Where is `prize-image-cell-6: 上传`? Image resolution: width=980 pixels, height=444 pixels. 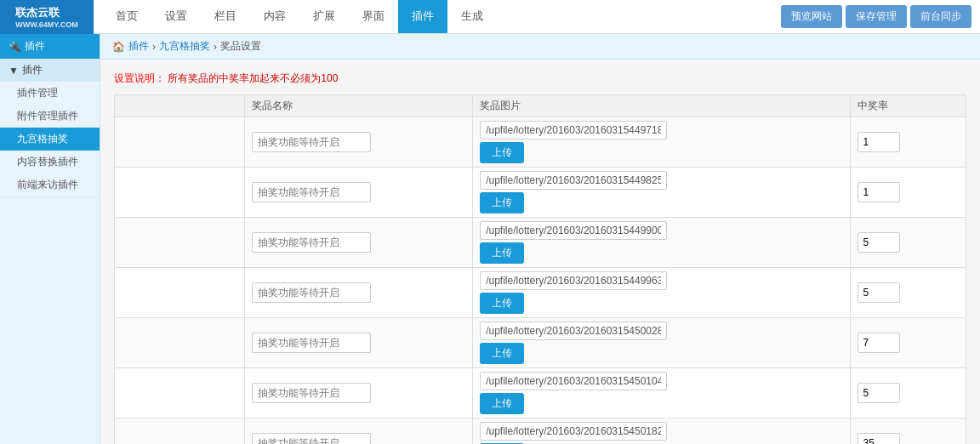
prize-image-cell-6: 上传 is located at coordinates (662, 393).